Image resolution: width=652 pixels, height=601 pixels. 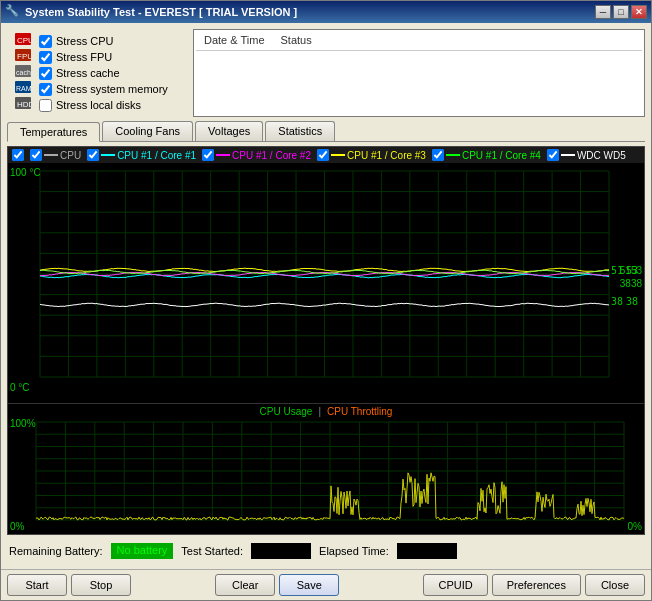 What do you see at coordinates (24, 88) in the screenshot?
I see `svg-text: RAM` at bounding box center [24, 88].